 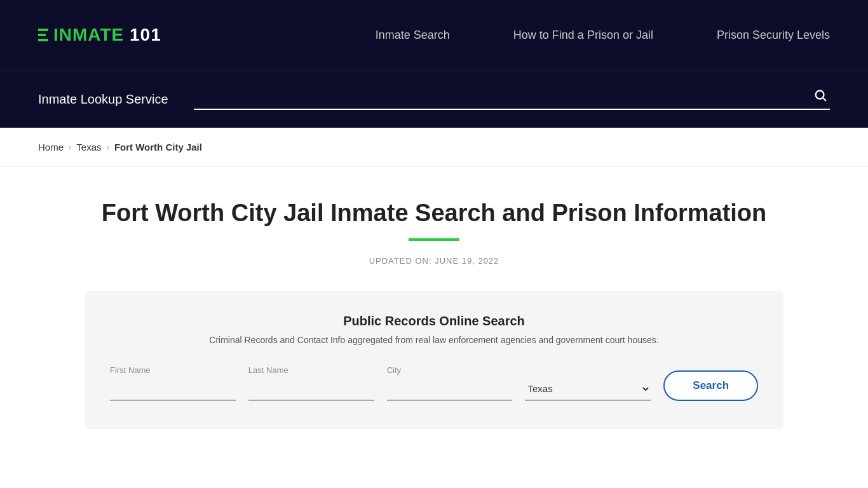 What do you see at coordinates (107, 35) in the screenshot?
I see `logo-text: INMATE 101` at bounding box center [107, 35].